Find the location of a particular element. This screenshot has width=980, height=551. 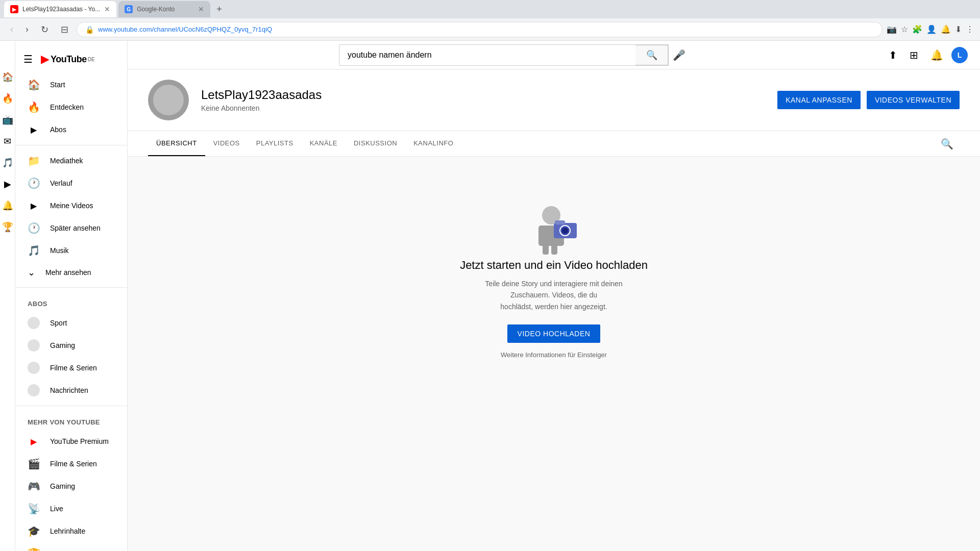

show-more-button: ⌄ Mehr ansehen is located at coordinates (71, 272).